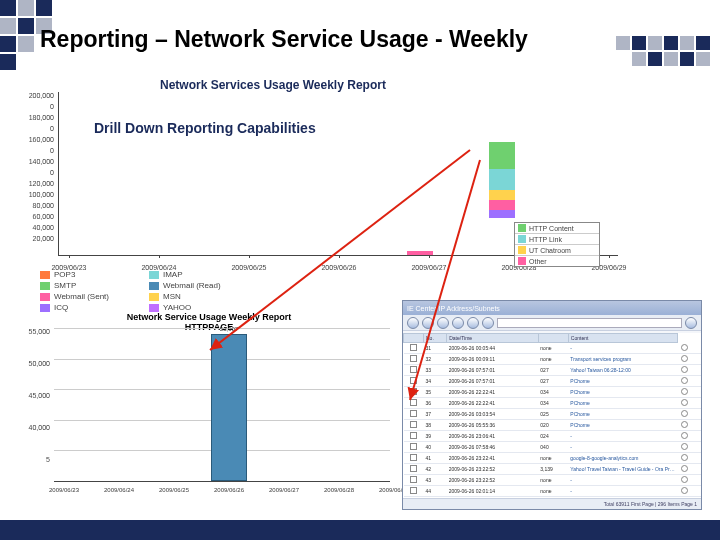  I want to click on y-tick-label: 50,000, so click(37, 364).